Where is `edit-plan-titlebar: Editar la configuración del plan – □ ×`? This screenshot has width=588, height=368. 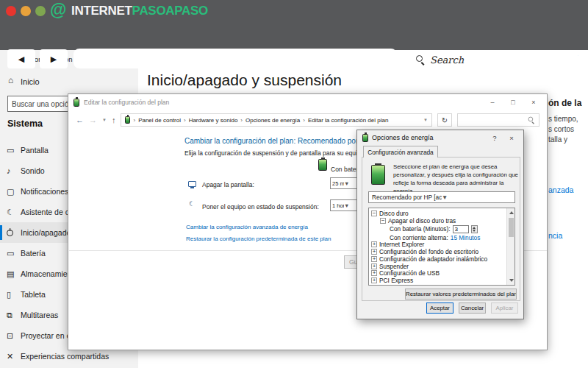
edit-plan-titlebar: Editar la configuración del plan – □ × is located at coordinates (307, 102).